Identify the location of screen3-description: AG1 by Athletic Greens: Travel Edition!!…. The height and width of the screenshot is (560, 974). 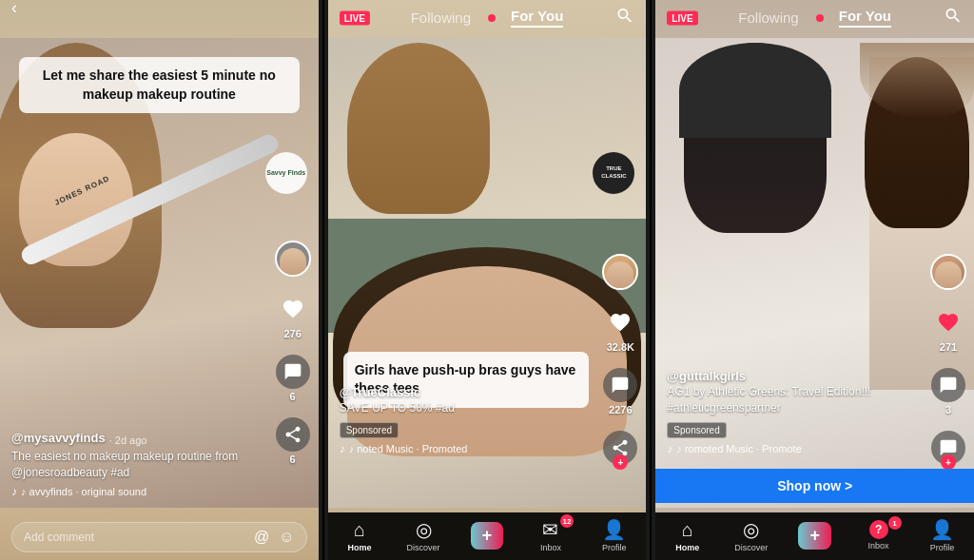
(794, 400).